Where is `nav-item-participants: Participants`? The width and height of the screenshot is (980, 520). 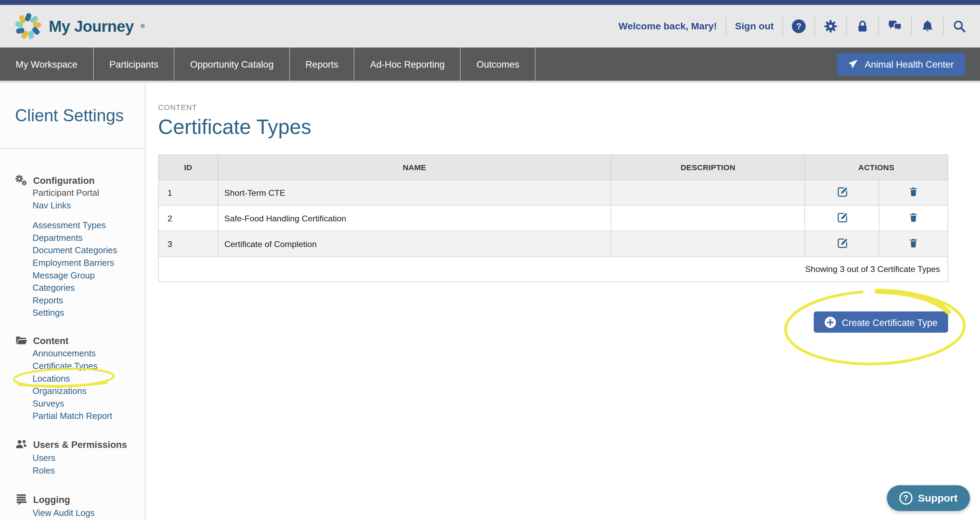
nav-item-participants: Participants is located at coordinates (134, 64).